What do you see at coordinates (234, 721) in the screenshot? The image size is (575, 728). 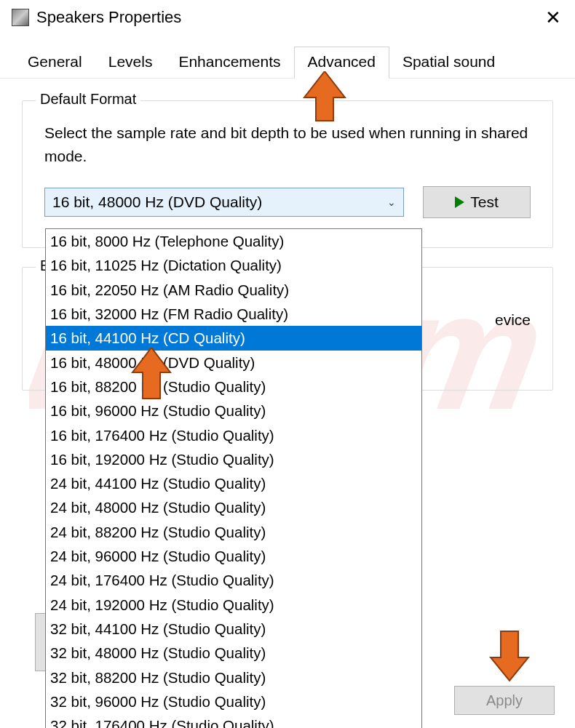 I see `format-option: 32 bit, 176400 Hz (Studio Quality)` at bounding box center [234, 721].